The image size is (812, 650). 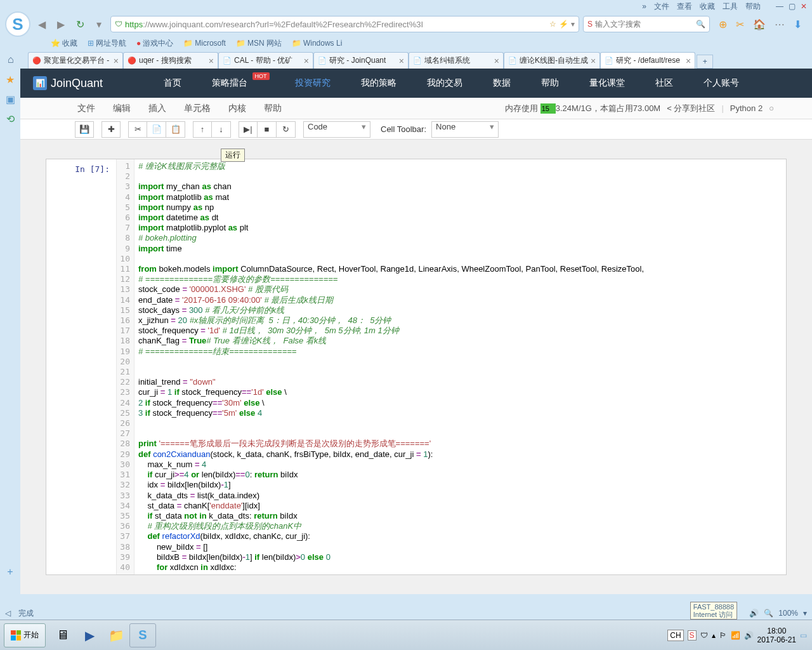 What do you see at coordinates (700, 24) in the screenshot?
I see `search-icon: 🔍` at bounding box center [700, 24].